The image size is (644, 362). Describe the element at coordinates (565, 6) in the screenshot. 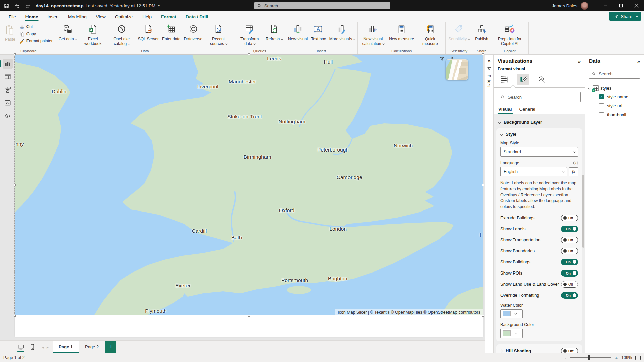

I see `user-name: James Dales` at that location.